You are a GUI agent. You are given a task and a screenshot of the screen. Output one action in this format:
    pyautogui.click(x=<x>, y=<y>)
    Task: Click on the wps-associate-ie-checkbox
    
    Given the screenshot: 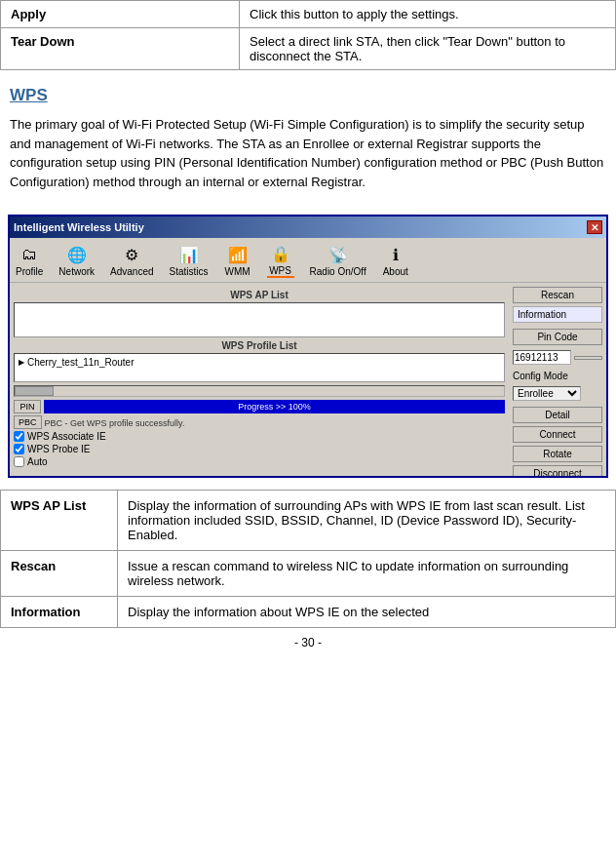 What is the action you would take?
    pyautogui.click(x=19, y=437)
    